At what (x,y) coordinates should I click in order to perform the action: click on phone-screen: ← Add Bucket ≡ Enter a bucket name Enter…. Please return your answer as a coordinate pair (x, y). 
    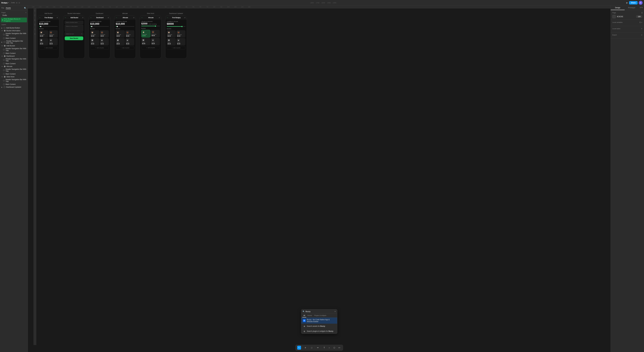
    Looking at the image, I should click on (74, 37).